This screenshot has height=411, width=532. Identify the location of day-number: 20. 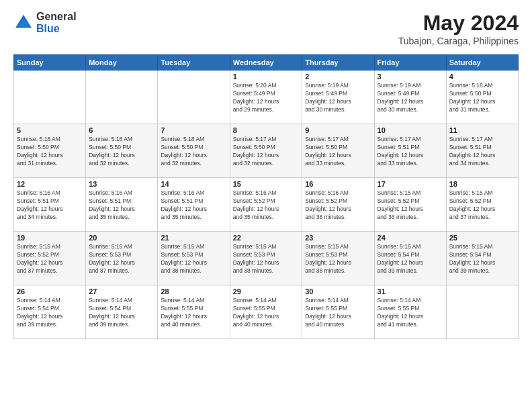
(122, 238).